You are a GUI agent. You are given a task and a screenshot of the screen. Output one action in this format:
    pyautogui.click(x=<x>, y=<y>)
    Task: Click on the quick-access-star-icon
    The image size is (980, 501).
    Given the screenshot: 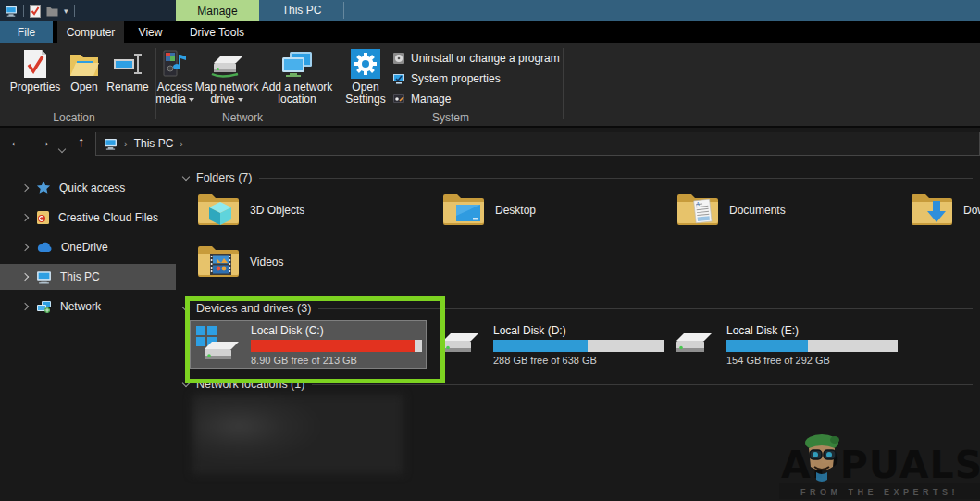 What is the action you would take?
    pyautogui.click(x=43, y=188)
    